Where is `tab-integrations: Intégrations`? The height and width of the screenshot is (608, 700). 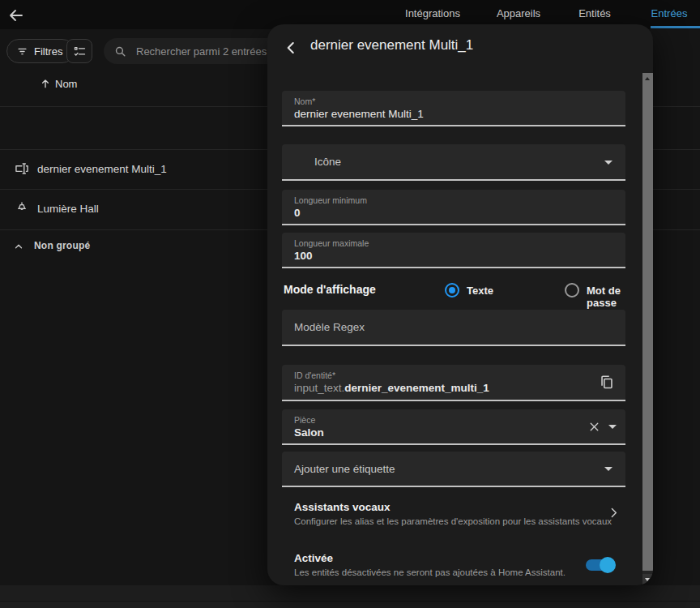
tab-integrations: Intégrations is located at coordinates (433, 13).